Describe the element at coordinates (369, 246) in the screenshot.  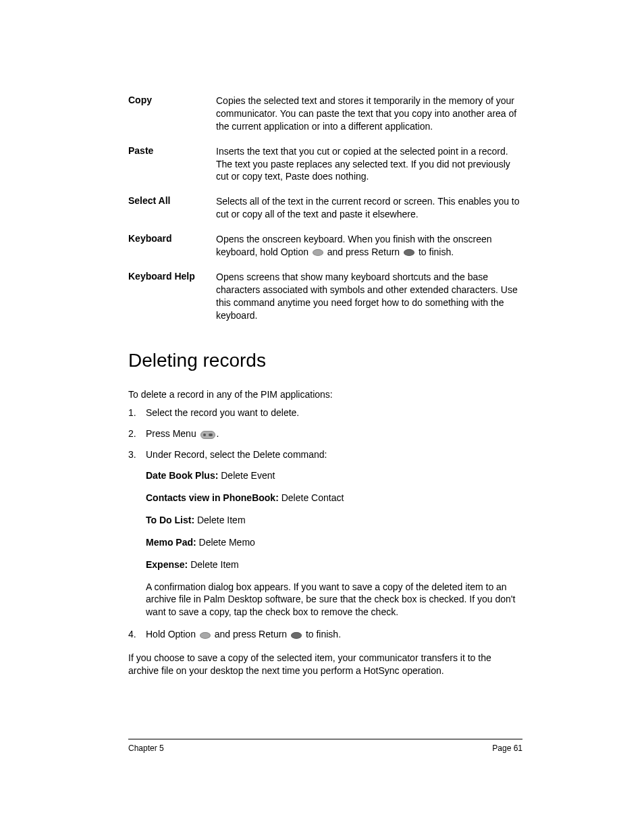
I see `def-desc-keyboard: Opens the onscreen keyboard. When you fi…` at that location.